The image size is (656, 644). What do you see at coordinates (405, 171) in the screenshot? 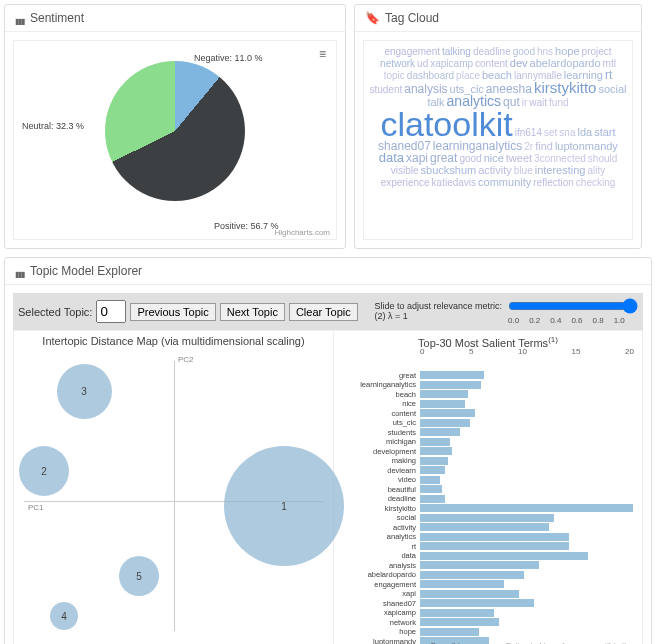
I see `tag-word: visible` at bounding box center [405, 171].